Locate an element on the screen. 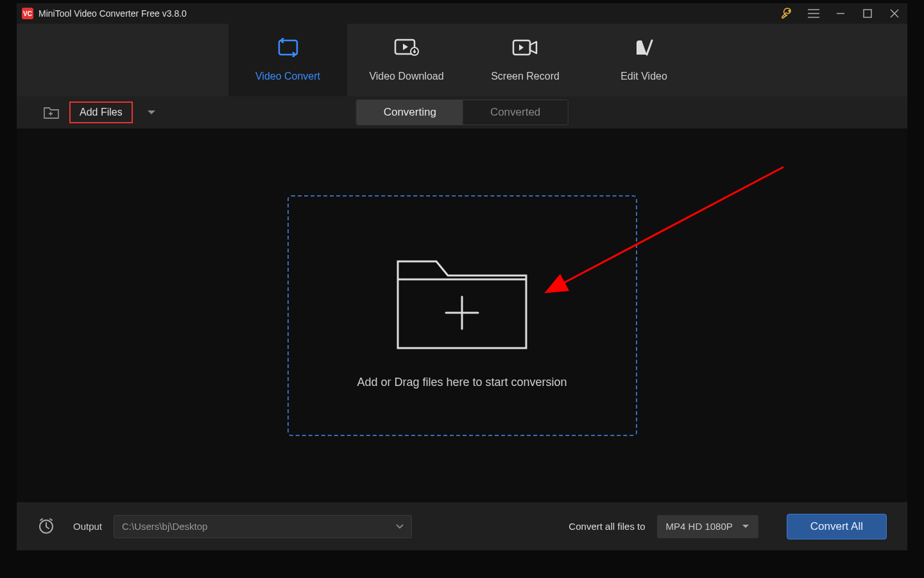  output-path-text: C:\Users\bj\Desktop is located at coordinates (164, 527).